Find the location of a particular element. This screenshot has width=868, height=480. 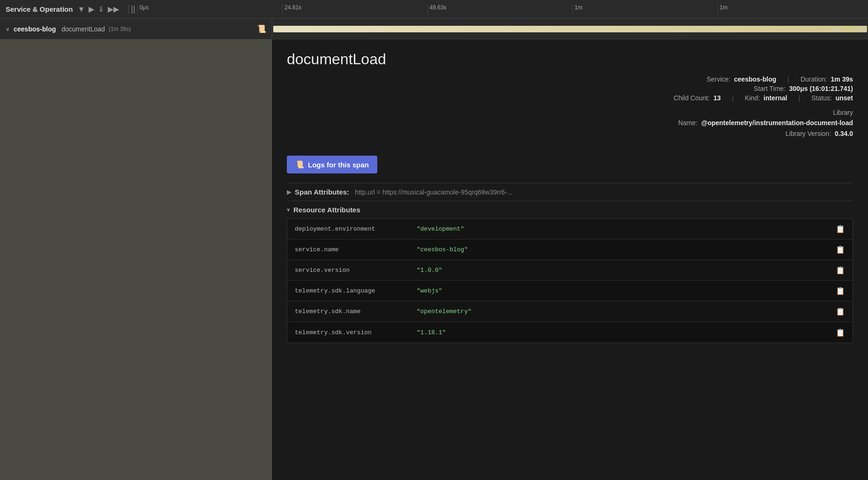

timeline-tick-3: 1m is located at coordinates (645, 9).